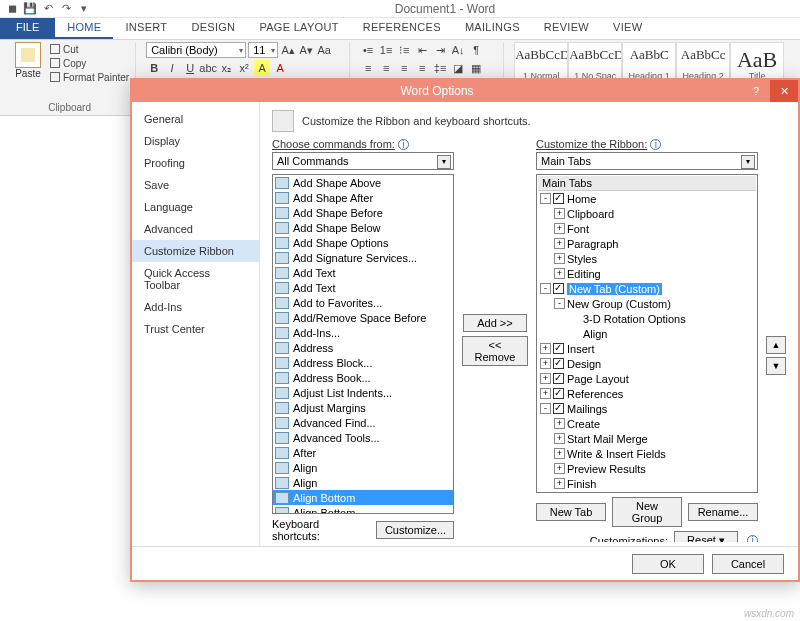  What do you see at coordinates (363, 198) in the screenshot?
I see `command-item: Add Shape After` at bounding box center [363, 198].